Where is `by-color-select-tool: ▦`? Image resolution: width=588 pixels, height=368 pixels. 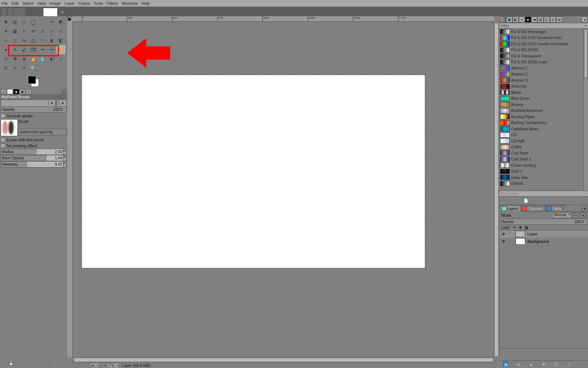 by-color-select-tool: ▦ is located at coordinates (15, 31).